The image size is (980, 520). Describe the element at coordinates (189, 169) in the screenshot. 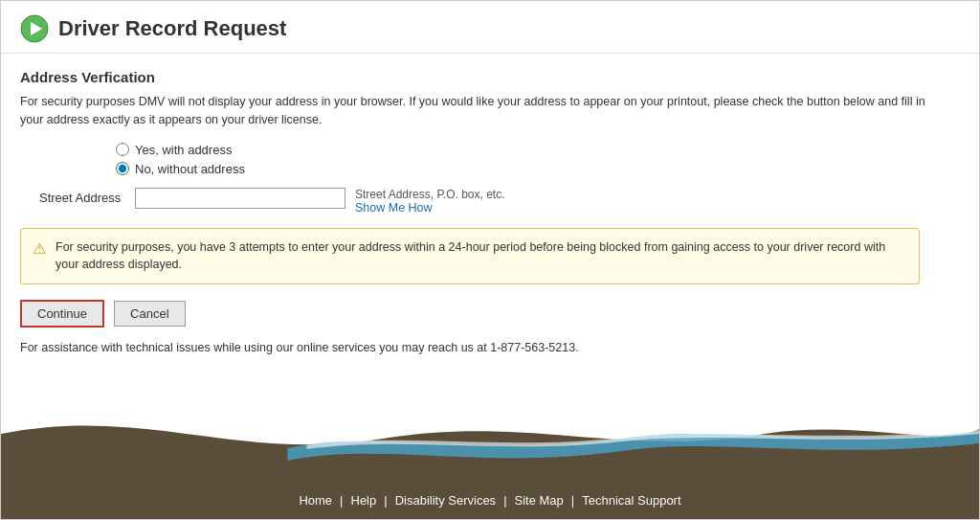

I see `radio-no-label: No, without address` at that location.